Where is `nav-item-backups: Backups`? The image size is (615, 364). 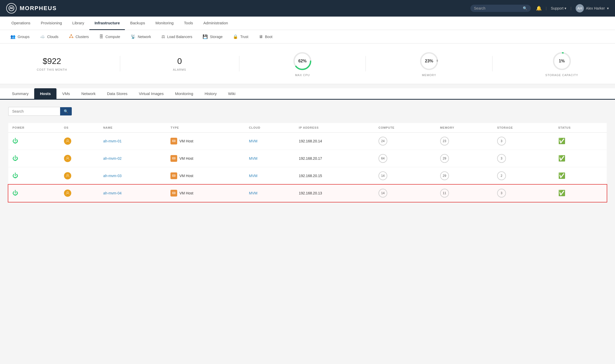
nav-item-backups: Backups is located at coordinates (138, 23).